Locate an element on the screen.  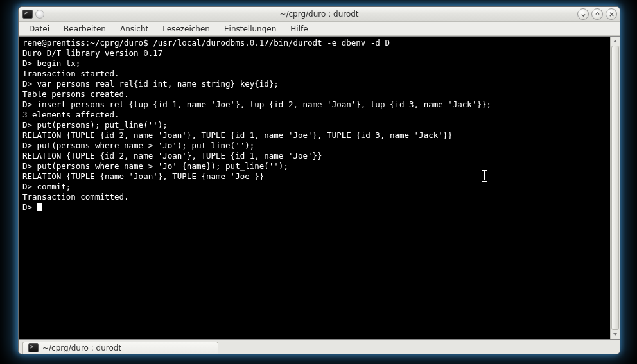
terminal-icon is located at coordinates (33, 348).